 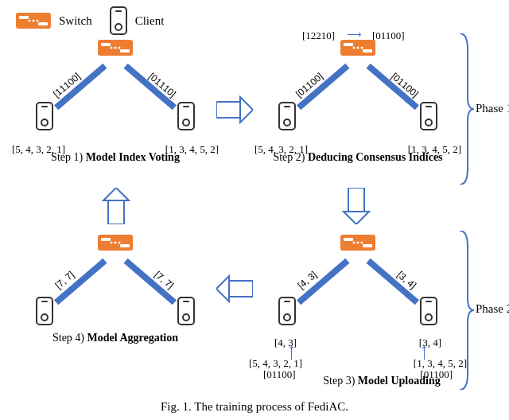 What do you see at coordinates (115, 338) in the screenshot?
I see `step4-label: Step 4) Model Aggregation` at bounding box center [115, 338].